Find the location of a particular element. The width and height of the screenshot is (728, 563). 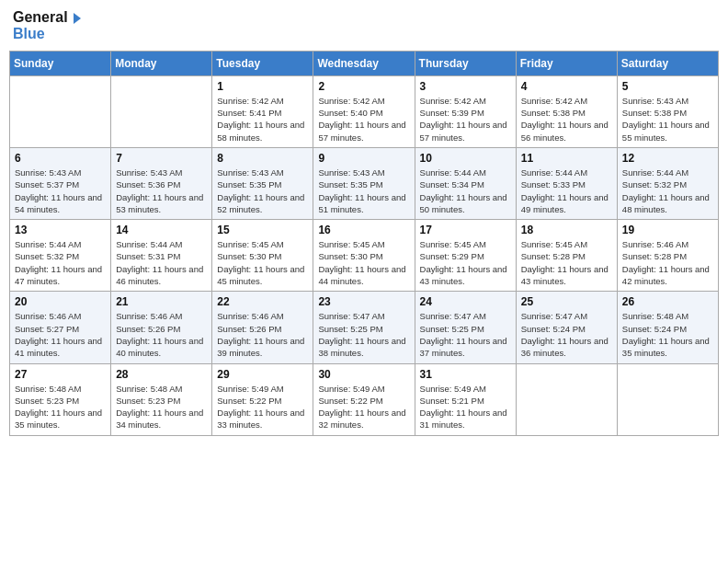

calendar-day-cell: 8Sunrise: 5:43 AM Sunset: 5:35 PM Daylig… is located at coordinates (263, 183).